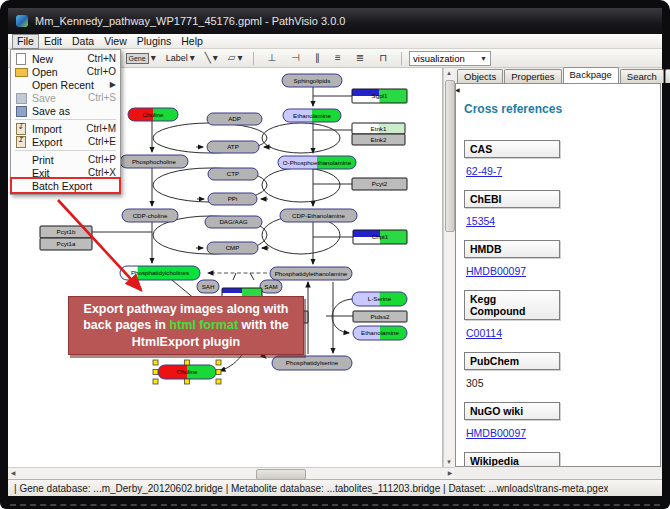  Describe the element at coordinates (66, 244) in the screenshot. I see `pathway-node-pcyt1a: Pcyt1a` at that location.